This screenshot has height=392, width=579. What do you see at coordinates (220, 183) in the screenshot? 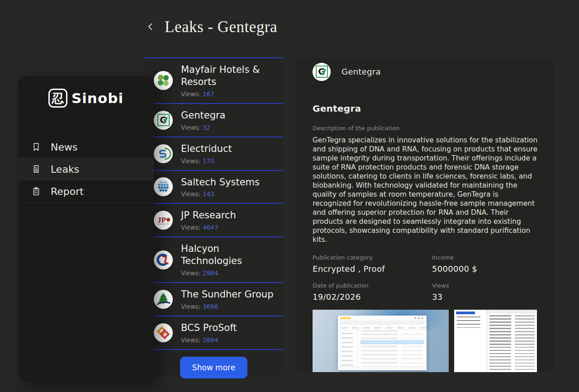
I see `company-name: Saltech Systems` at bounding box center [220, 183].